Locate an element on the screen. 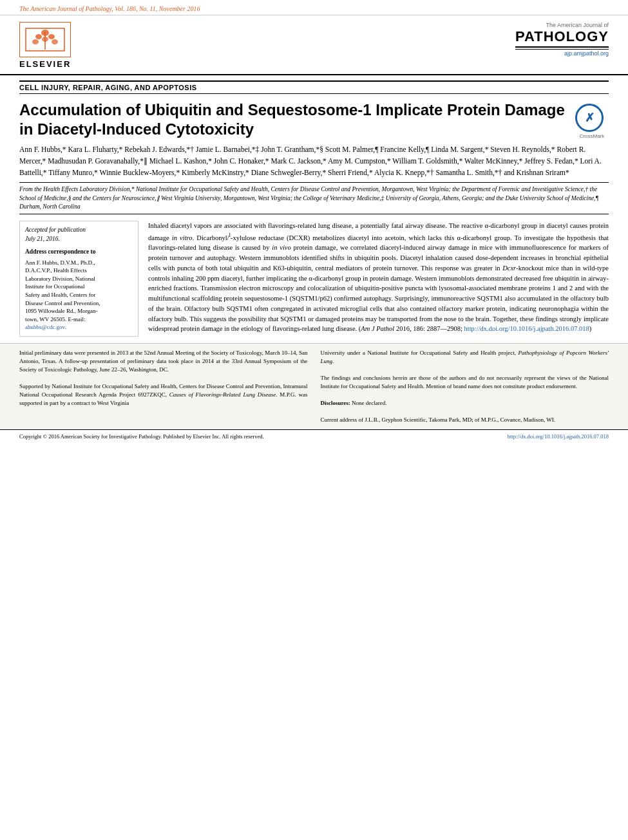 This screenshot has width=628, height=840. footnotes-right: University under a National Institute fo… is located at coordinates (465, 386).